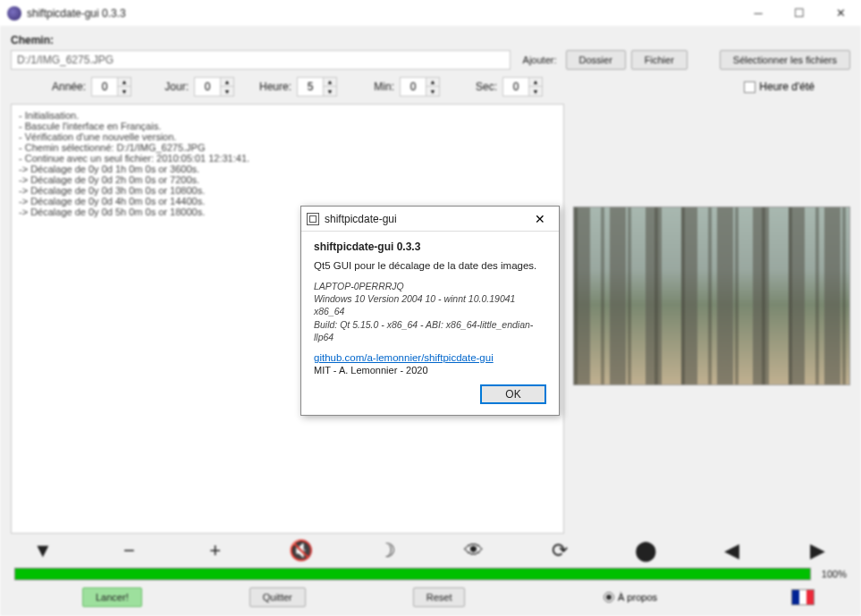 The width and height of the screenshot is (861, 616). Describe the element at coordinates (426, 219) in the screenshot. I see `dialog-title: shiftpicdate-gui` at that location.